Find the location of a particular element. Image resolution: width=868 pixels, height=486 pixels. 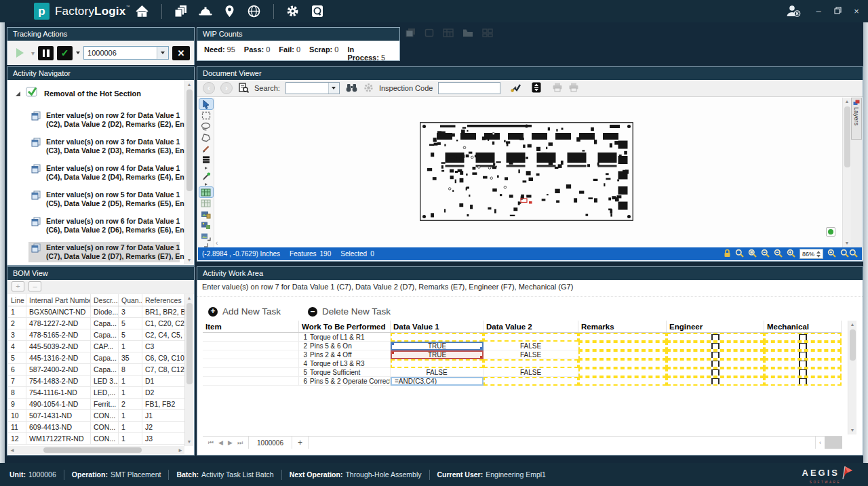

zoom-previous-icon is located at coordinates (765, 254).